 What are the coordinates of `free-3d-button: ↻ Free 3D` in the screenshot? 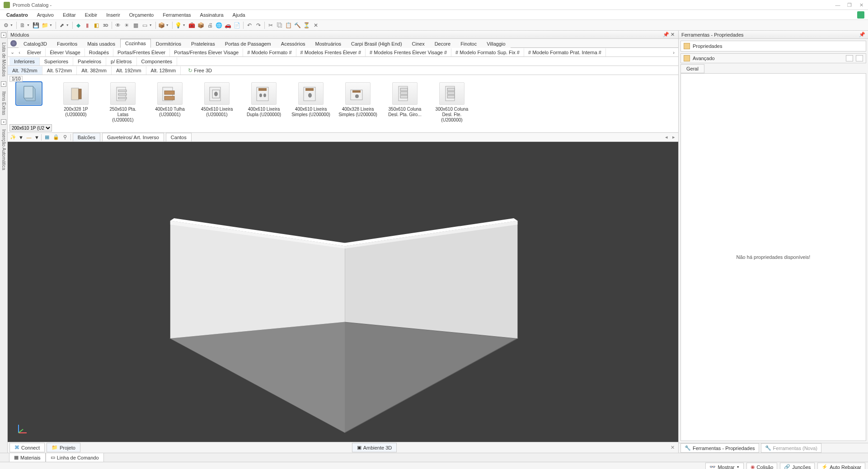 It's located at (200, 70).